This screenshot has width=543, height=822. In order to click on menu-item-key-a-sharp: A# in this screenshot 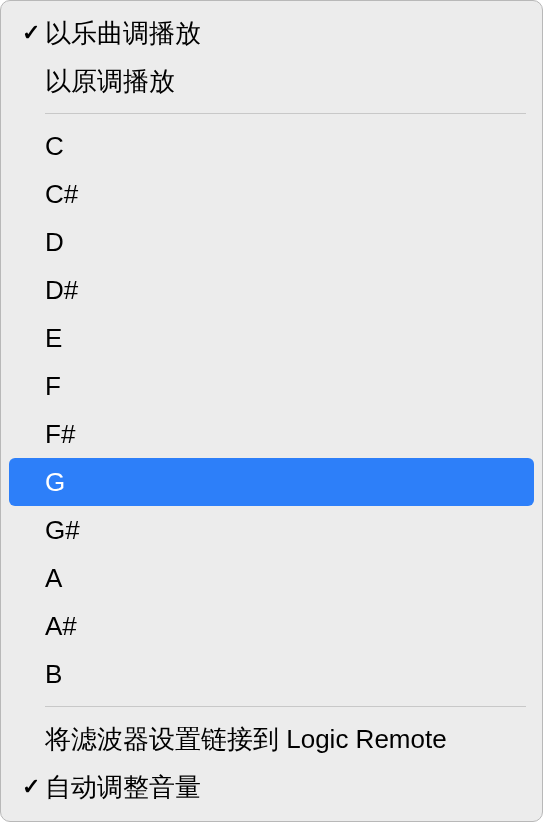, I will do `click(272, 626)`.